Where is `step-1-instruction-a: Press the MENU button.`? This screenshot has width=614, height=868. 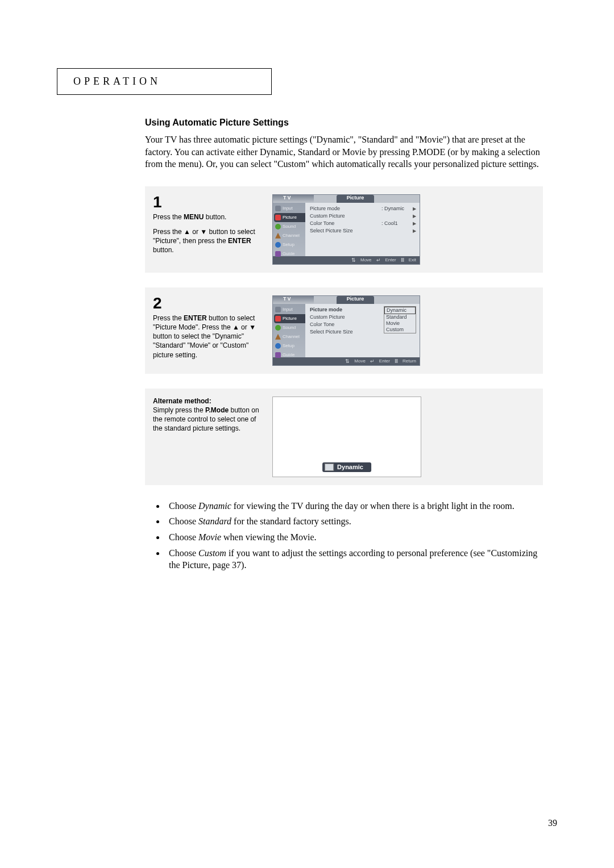 step-1-instruction-a: Press the MENU button. is located at coordinates (210, 217).